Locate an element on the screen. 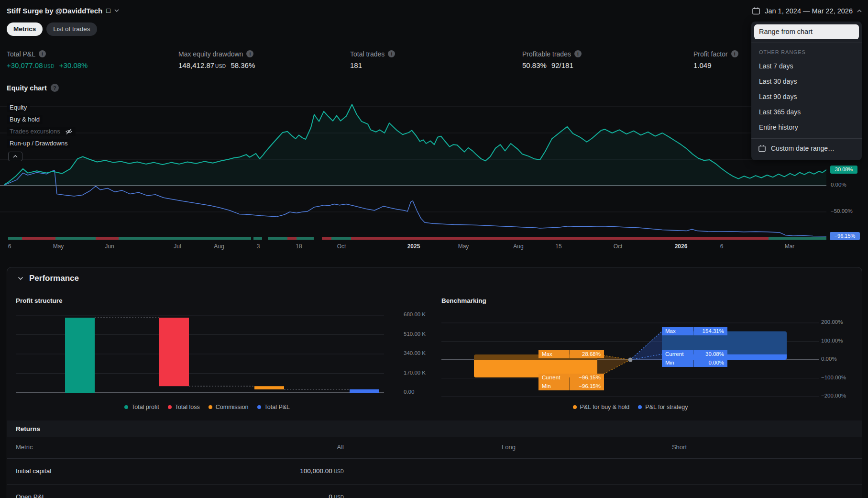  marker-value: 0.00% is located at coordinates (711, 363).